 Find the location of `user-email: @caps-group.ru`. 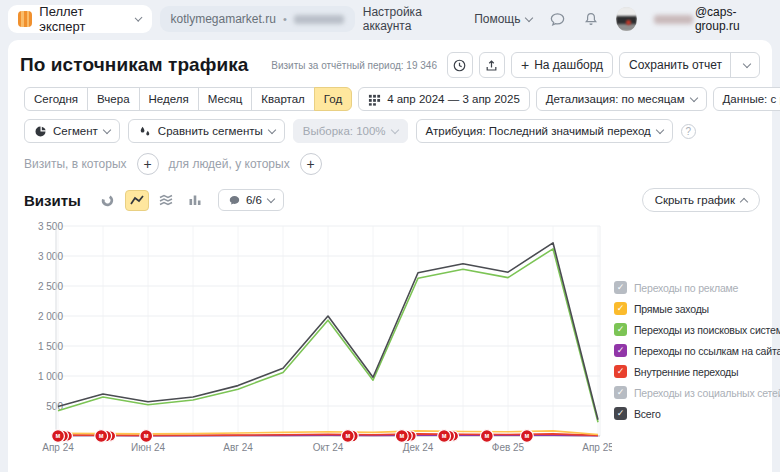

user-email: @caps-group.ru is located at coordinates (711, 19).